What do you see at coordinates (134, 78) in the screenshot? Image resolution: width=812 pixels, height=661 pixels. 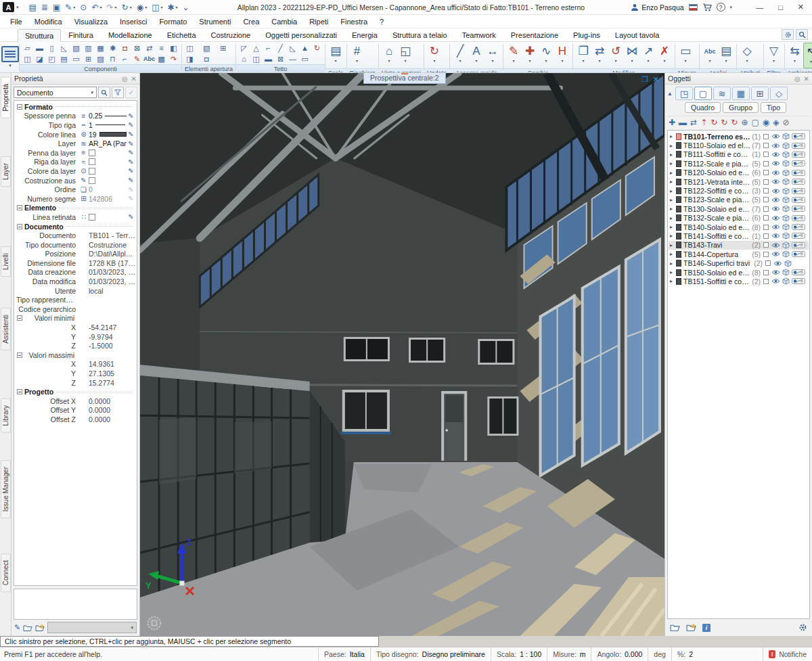 I see `panel-close-icon: ✕` at bounding box center [134, 78].